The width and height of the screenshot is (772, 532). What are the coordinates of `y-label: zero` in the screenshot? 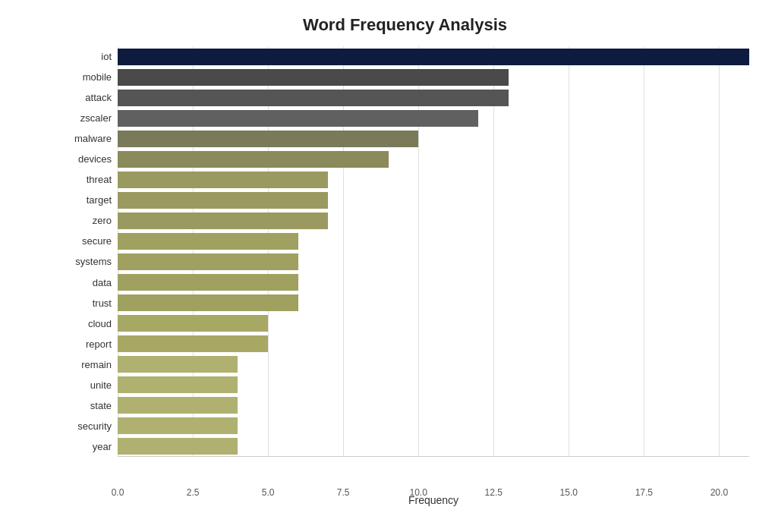 It's located at (87, 221).